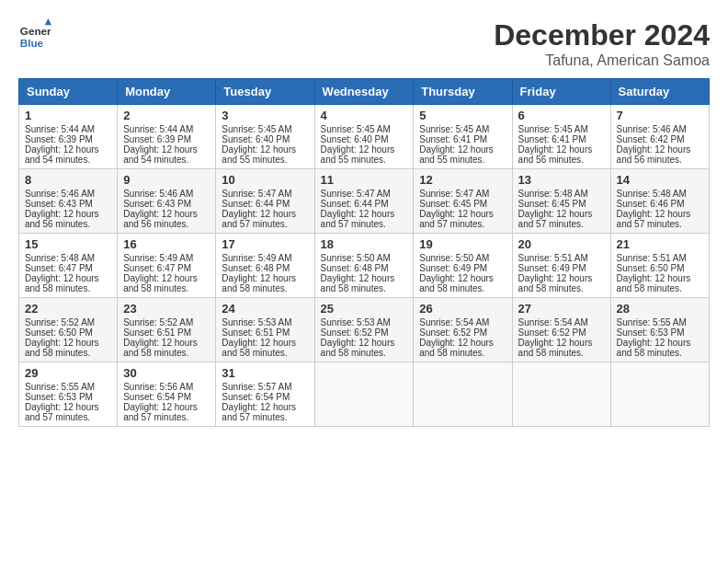 This screenshot has width=728, height=563. I want to click on day-cell-8: 8 Sunrise: 5:46 AM Sunset: 6:43 PM Dayli…, so click(68, 201).